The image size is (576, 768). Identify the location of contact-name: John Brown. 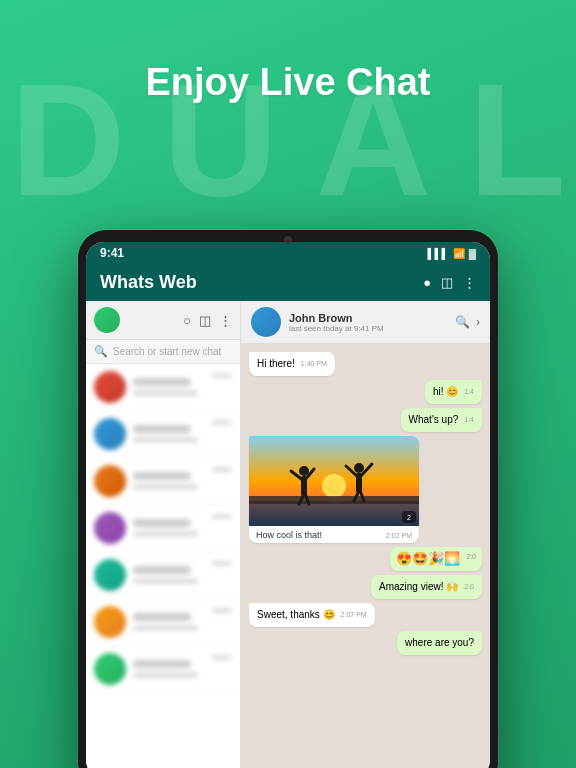
(368, 318).